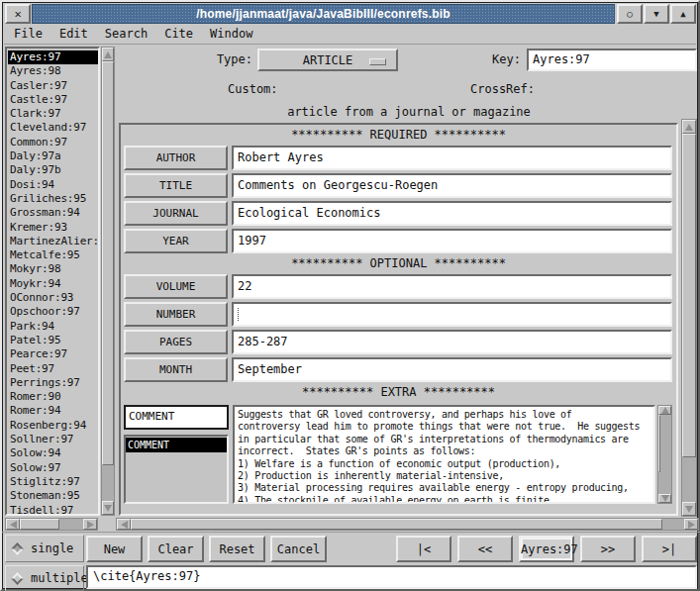  I want to click on iconify-button: ▼, so click(656, 14).